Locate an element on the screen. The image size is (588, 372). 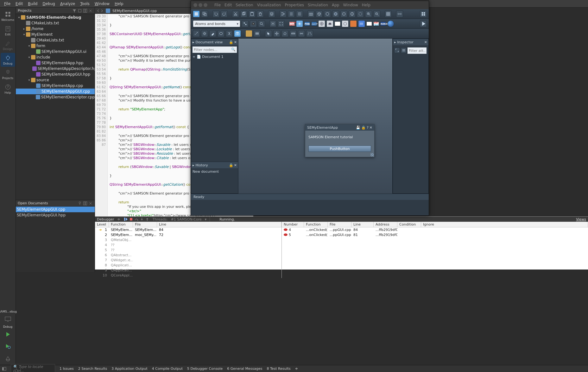
debugger-dropdown-icon: ≑ is located at coordinates (118, 220).